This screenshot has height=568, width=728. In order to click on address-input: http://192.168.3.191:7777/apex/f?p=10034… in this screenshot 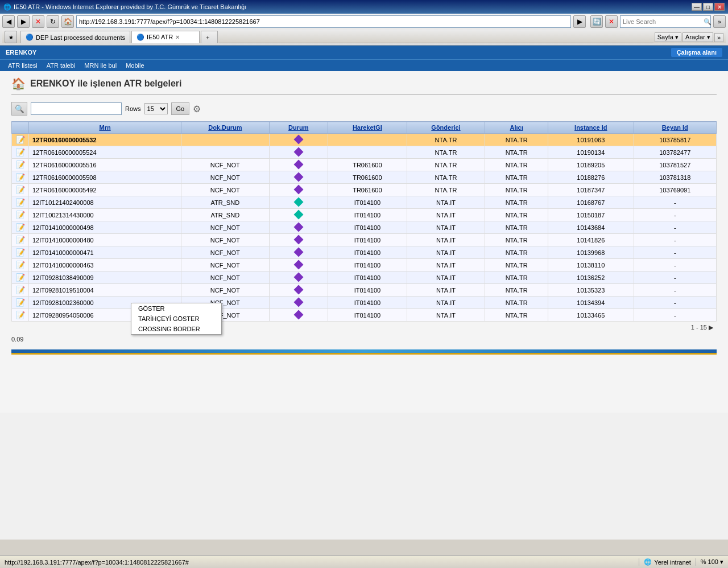, I will do `click(324, 22)`.